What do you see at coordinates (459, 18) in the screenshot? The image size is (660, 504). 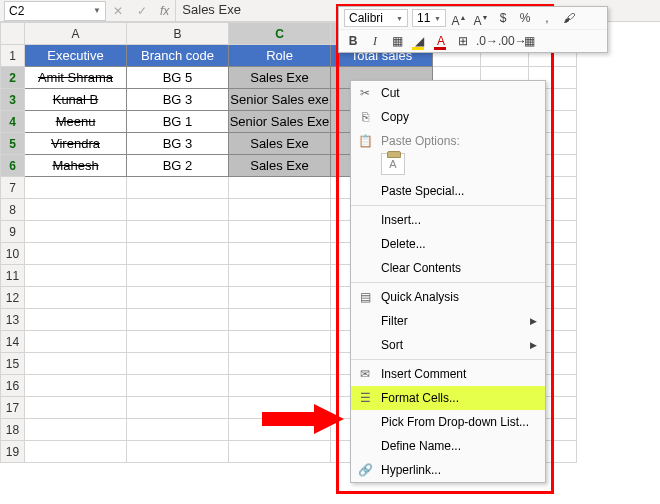 I see `increase-font-icon: A▲` at bounding box center [459, 18].